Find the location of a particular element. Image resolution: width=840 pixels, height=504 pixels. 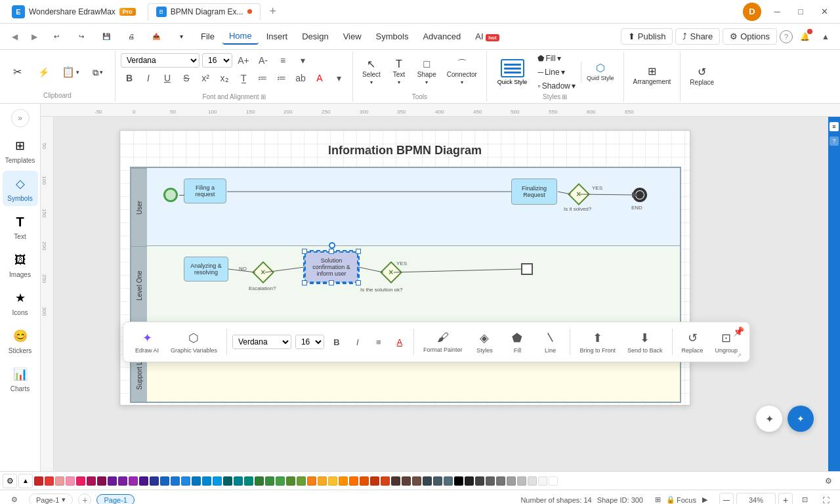

menu-item-insert: Insert is located at coordinates (277, 37).